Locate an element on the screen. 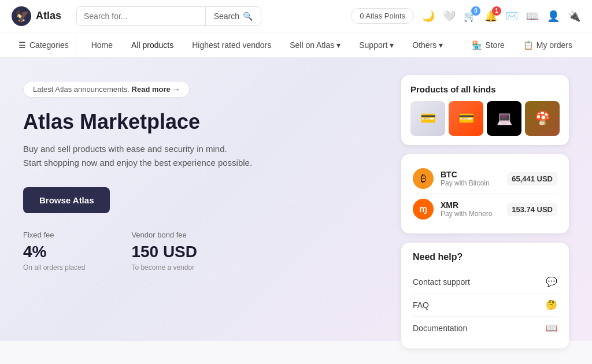 This screenshot has width=592, height=364. xmr-price: 153.74 USD is located at coordinates (532, 209).